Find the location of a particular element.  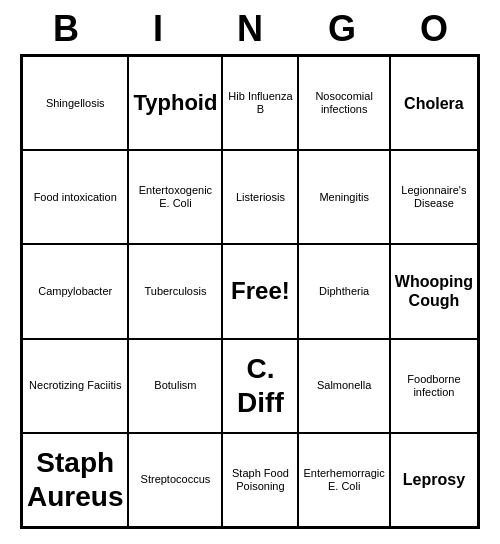

cell-15: Necrotizing Faciitis is located at coordinates (75, 386).